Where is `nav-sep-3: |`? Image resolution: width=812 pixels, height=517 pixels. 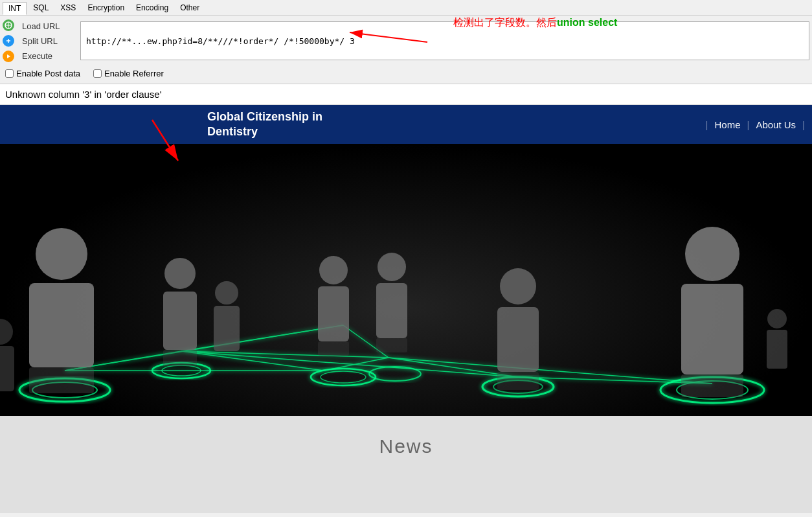 nav-sep-3: | is located at coordinates (804, 124).